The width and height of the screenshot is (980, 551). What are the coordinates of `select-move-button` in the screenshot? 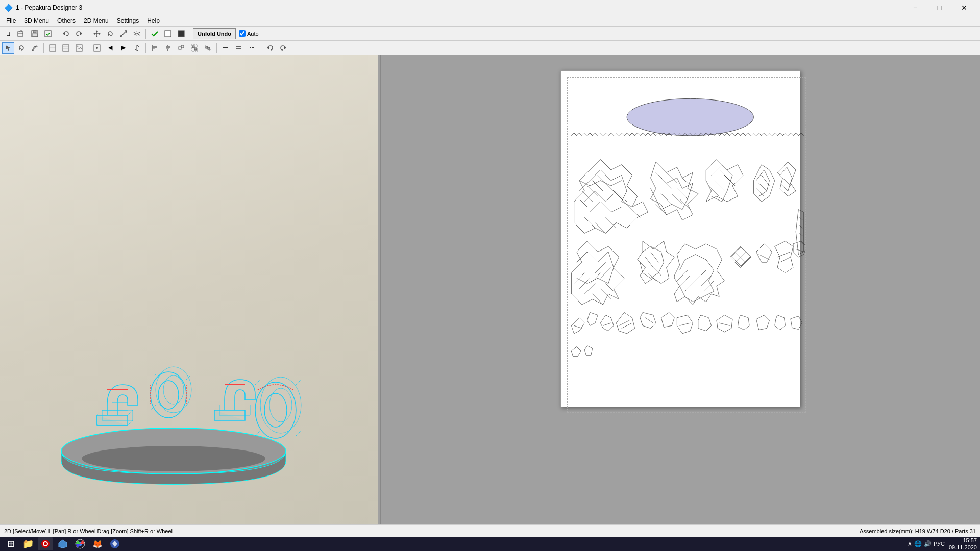 It's located at (8, 48).